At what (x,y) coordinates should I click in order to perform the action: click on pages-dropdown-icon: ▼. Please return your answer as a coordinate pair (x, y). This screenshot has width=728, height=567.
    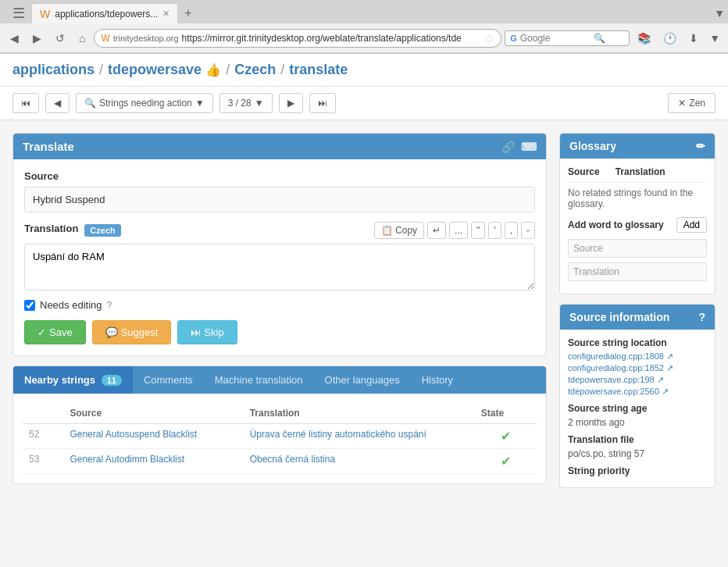
    Looking at the image, I should click on (259, 103).